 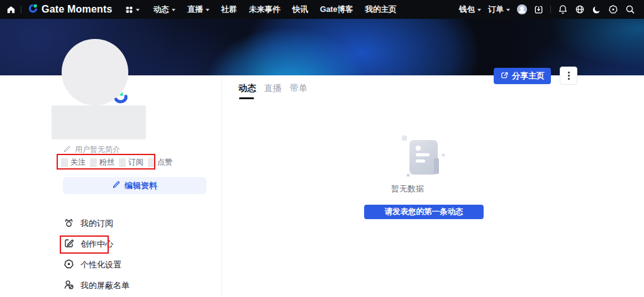 I want to click on compose-edit-icon, so click(x=69, y=244).